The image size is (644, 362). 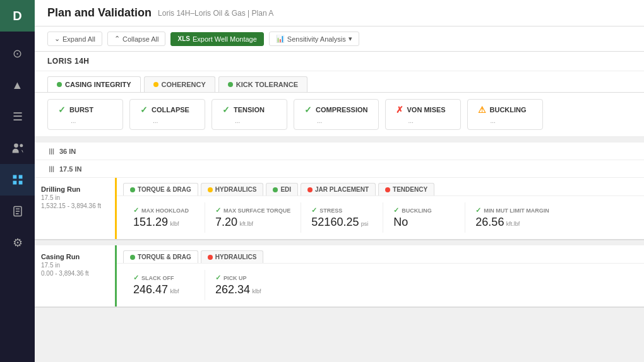 I want to click on buckling-metric-icon: ✓, so click(x=397, y=211).